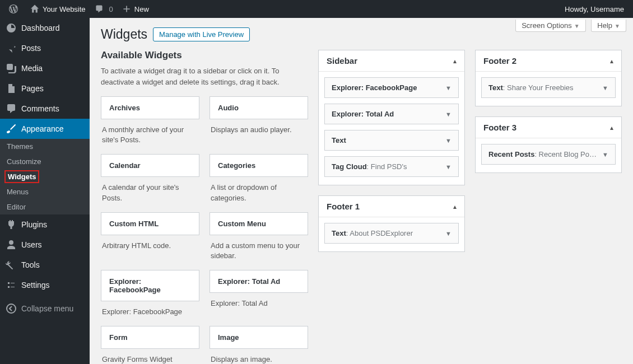 The image size is (633, 364). Describe the element at coordinates (259, 166) in the screenshot. I see `available-widget: Categories` at that location.